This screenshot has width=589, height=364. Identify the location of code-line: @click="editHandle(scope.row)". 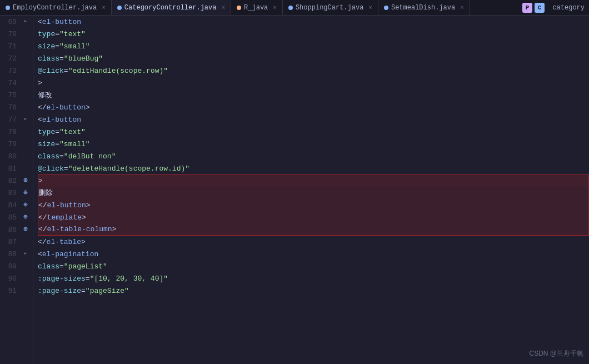
(313, 71).